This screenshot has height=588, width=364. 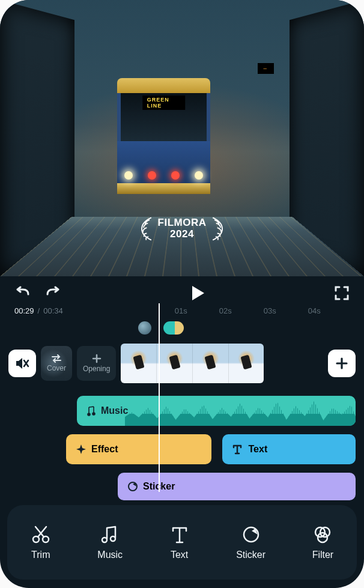 I want to click on keyframe-track, so click(x=251, y=329).